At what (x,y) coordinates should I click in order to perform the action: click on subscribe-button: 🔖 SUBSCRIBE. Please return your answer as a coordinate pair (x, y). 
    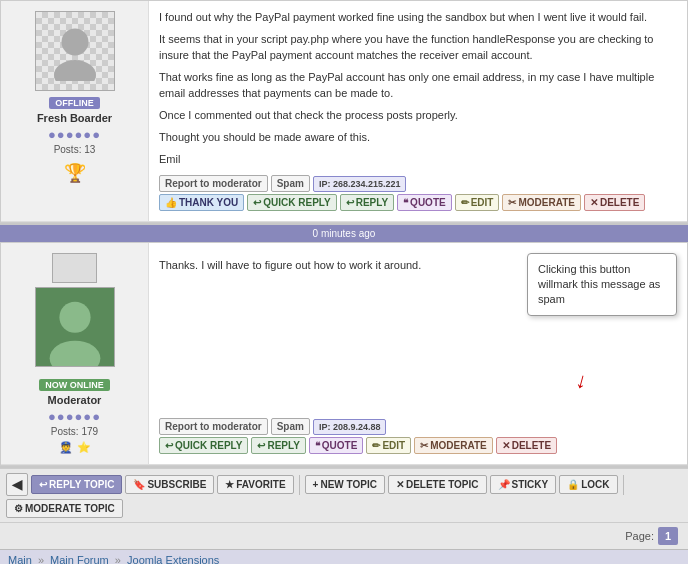
    Looking at the image, I should click on (170, 484).